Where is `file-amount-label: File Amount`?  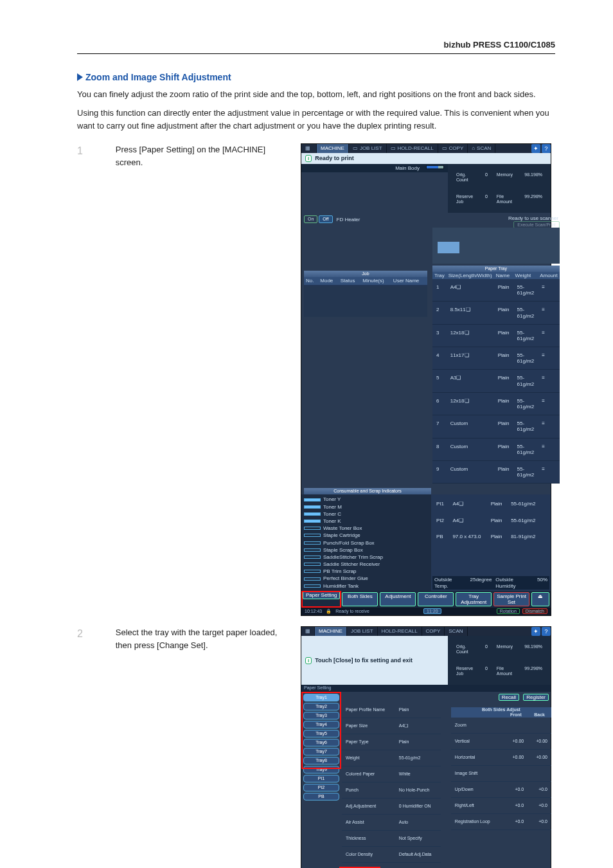 file-amount-label: File Amount is located at coordinates (506, 199).